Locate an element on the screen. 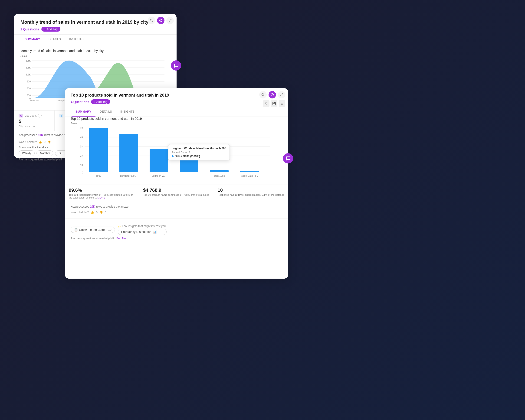 The width and height of the screenshot is (525, 420). card2-was-helpful-row: Was it helpful? 👍 0 👎 0 is located at coordinates (177, 214).